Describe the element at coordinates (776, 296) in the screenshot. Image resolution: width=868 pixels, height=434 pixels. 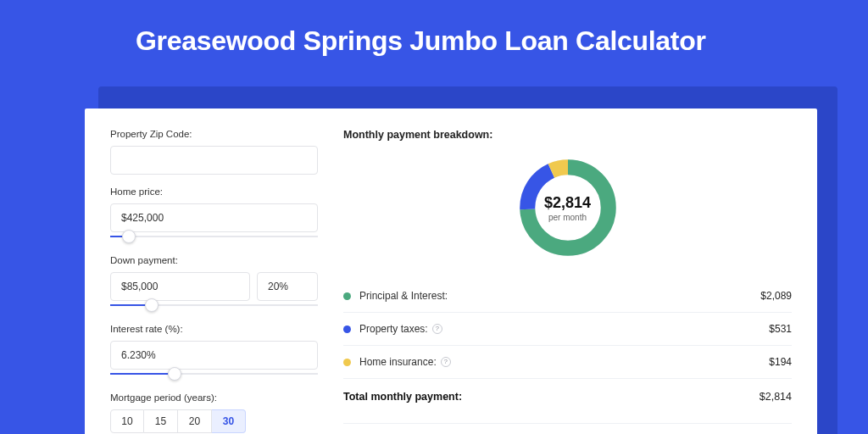
I see `legend-value: $2,089` at that location.